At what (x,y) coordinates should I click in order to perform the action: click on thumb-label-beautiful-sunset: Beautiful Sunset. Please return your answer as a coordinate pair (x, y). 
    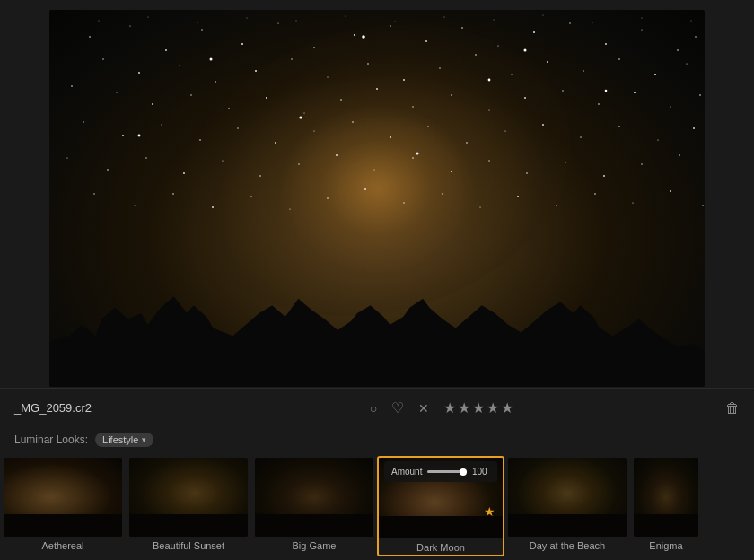
    Looking at the image, I should click on (188, 546).